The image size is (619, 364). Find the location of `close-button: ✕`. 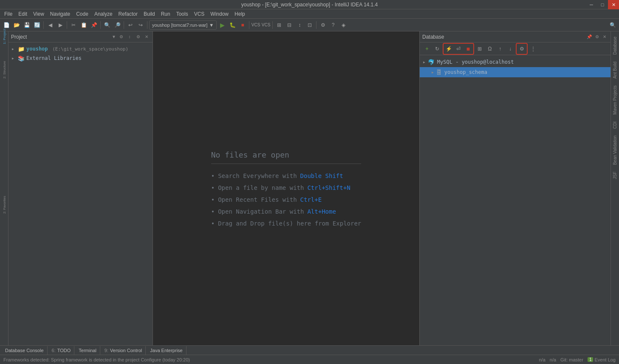

close-button: ✕ is located at coordinates (613, 5).